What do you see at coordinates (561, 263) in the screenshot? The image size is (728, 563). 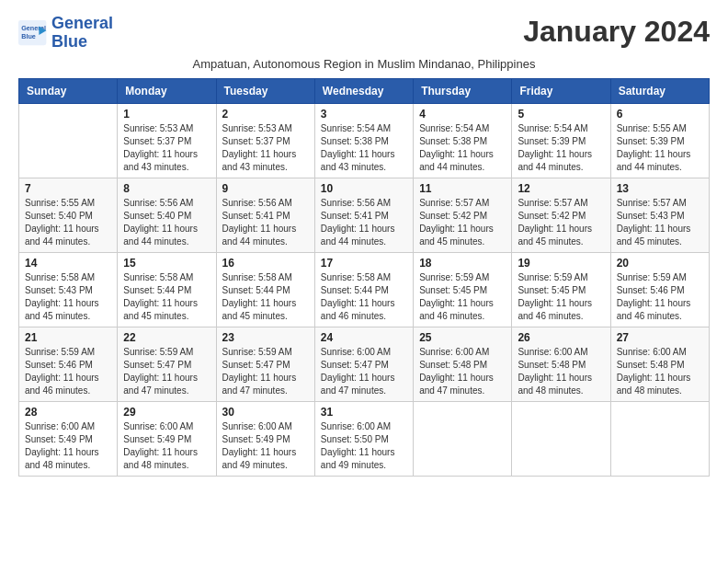 I see `day-number: 19` at bounding box center [561, 263].